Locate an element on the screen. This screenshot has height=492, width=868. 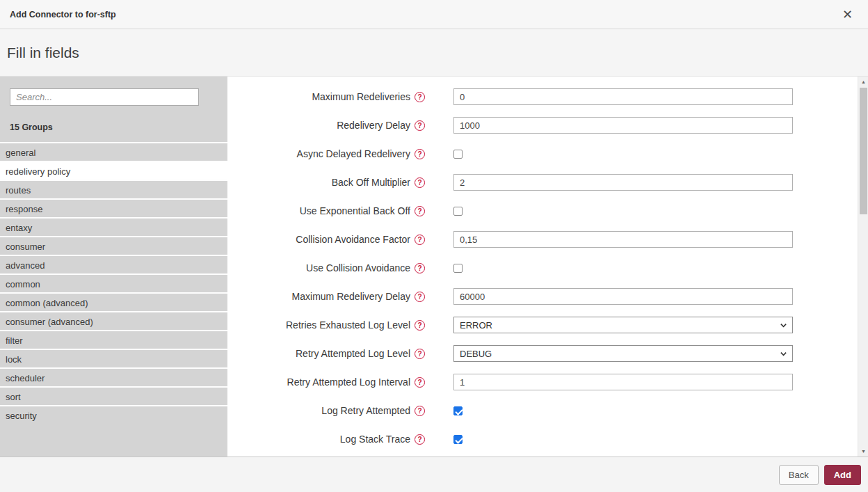
log-stack-trace-checkbox is located at coordinates (458, 440).